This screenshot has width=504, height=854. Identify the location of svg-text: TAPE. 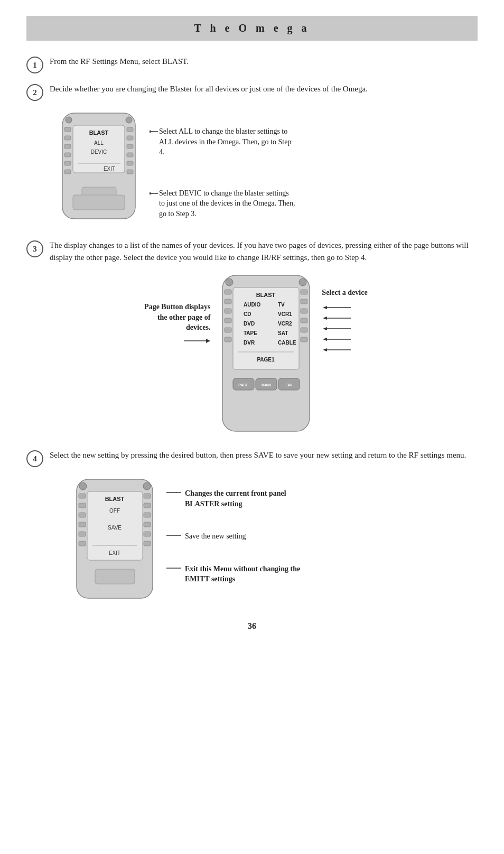
(250, 333).